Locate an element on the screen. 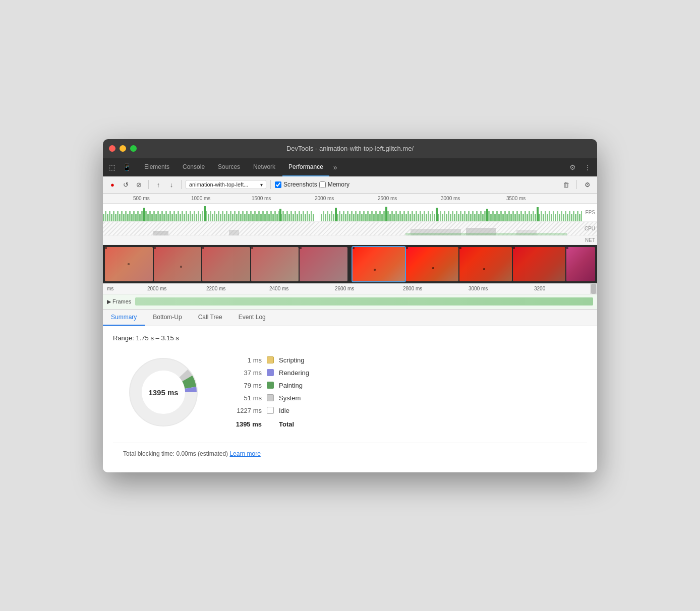 This screenshot has width=700, height=611. bottom-tabs: Summary Bottom-Up Call Tree Event Log is located at coordinates (350, 318).